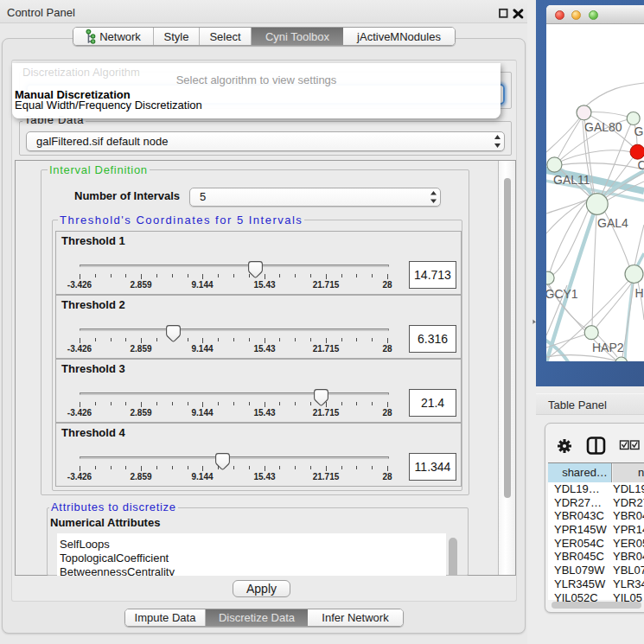 The width and height of the screenshot is (644, 644). Describe the element at coordinates (572, 180) in the screenshot. I see `svg-text: GAL11` at that location.